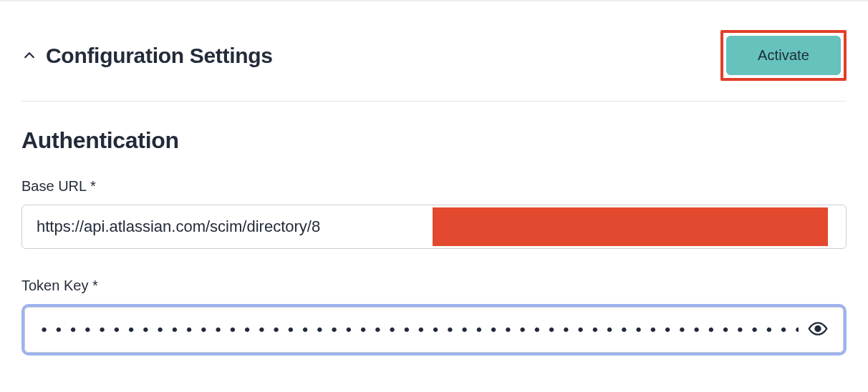 The image size is (868, 392). I want to click on collapse-toggle: Configuration Settings, so click(148, 56).